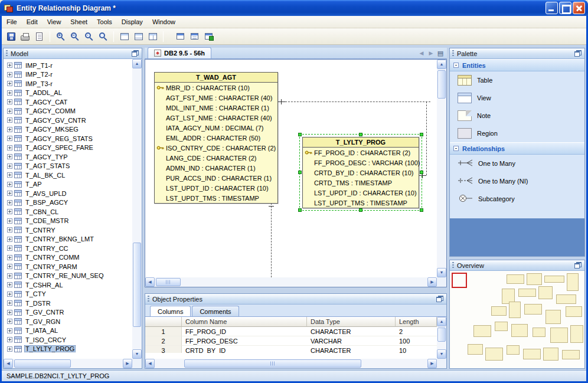 This screenshot has height=383, width=588. Describe the element at coordinates (361, 163) in the screenshot. I see `entity-column: FF_PROG_DESC : VARCHAR (100)` at that location.